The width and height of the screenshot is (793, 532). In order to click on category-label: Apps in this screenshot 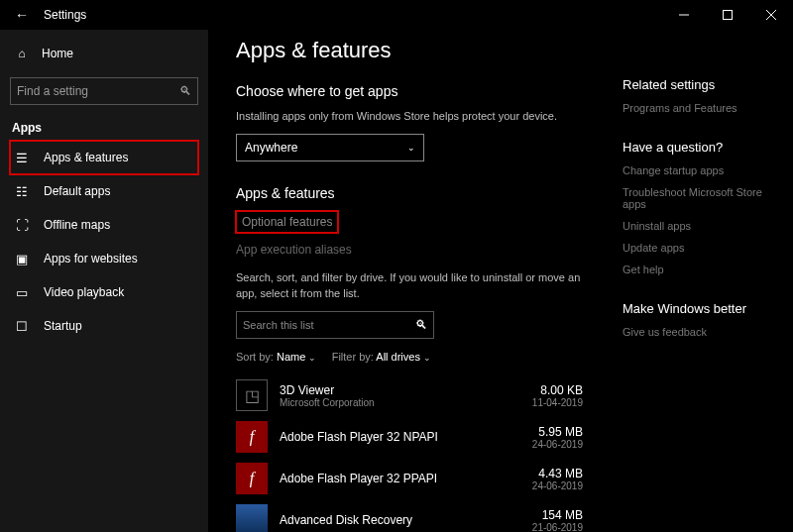, I will do `click(104, 128)`.